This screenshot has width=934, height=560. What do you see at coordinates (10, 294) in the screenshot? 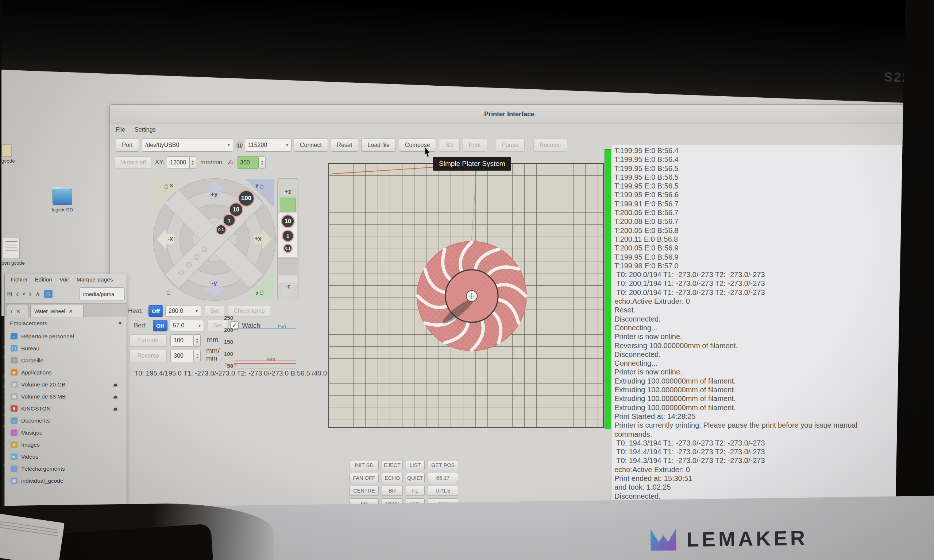
I see `new-tab-icon: ⊞` at bounding box center [10, 294].